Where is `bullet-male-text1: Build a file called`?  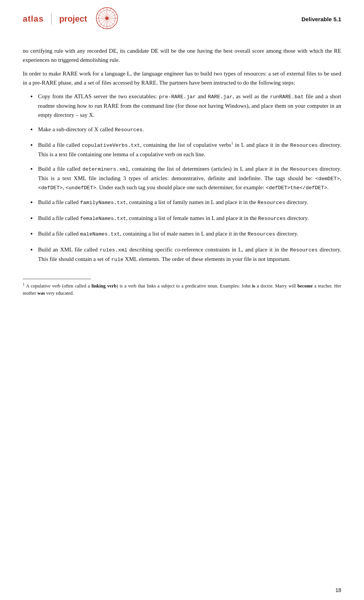 bullet-male-text1: Build a file called is located at coordinates (59, 234).